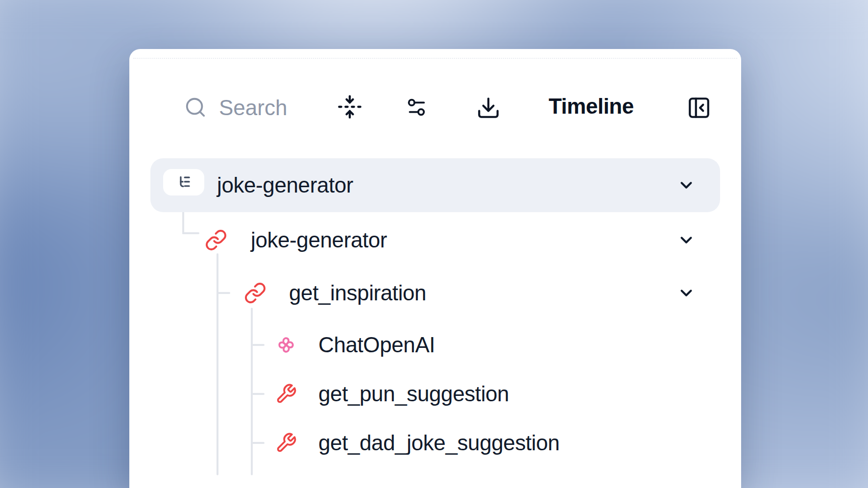  Describe the element at coordinates (184, 182) in the screenshot. I see `tree-structure-icon` at that location.